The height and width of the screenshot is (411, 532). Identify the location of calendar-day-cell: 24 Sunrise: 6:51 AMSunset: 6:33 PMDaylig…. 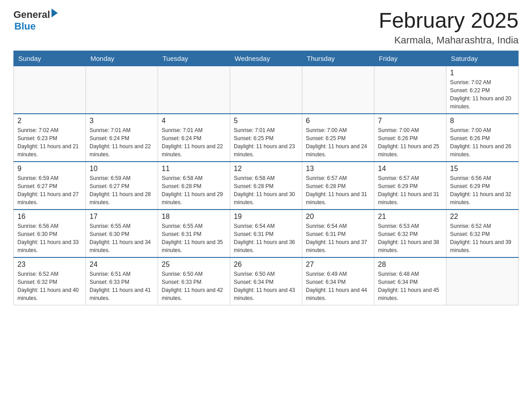
(122, 281).